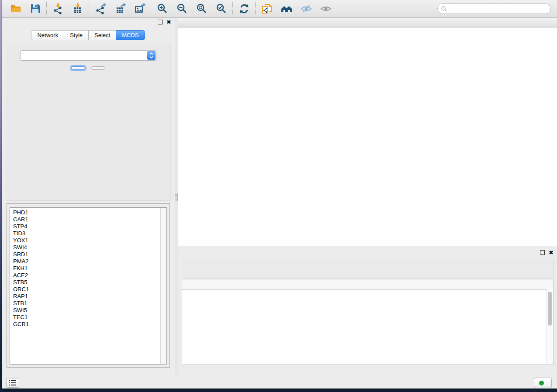  I want to click on tab-select: Select, so click(102, 35).